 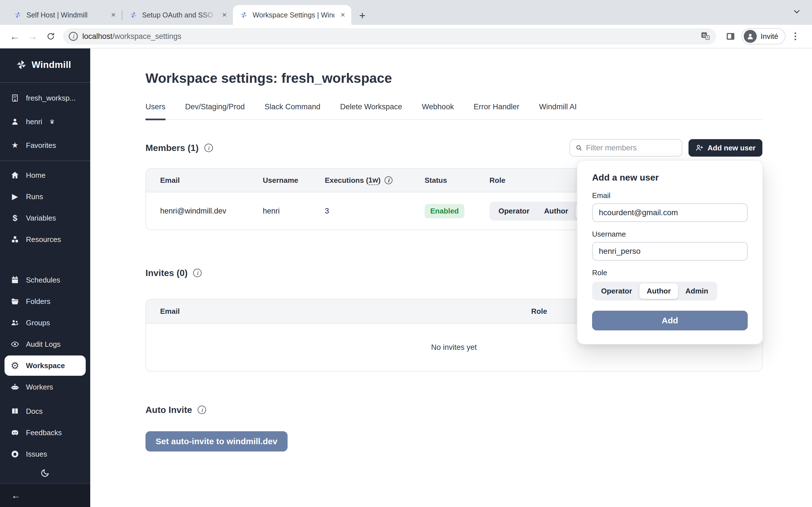 What do you see at coordinates (45, 495) in the screenshot?
I see `sidebar-collapse-button: ←` at bounding box center [45, 495].